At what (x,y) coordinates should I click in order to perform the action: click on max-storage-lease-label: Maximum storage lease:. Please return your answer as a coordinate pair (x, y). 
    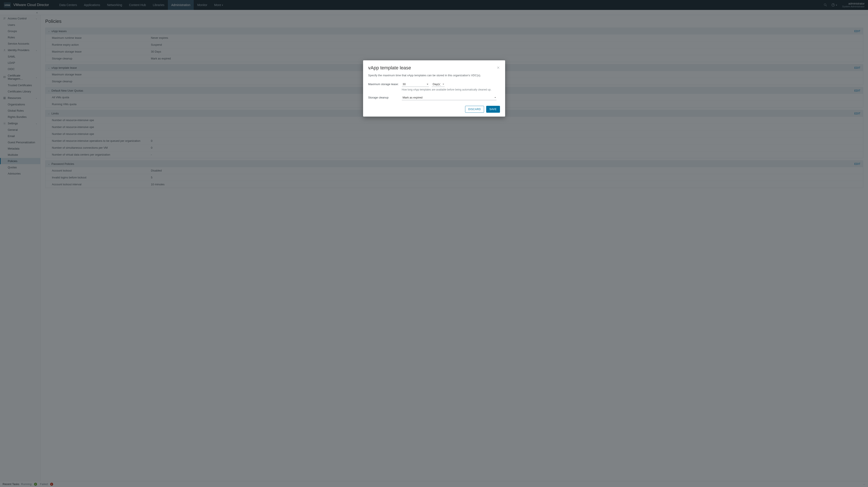
    Looking at the image, I should click on (385, 84).